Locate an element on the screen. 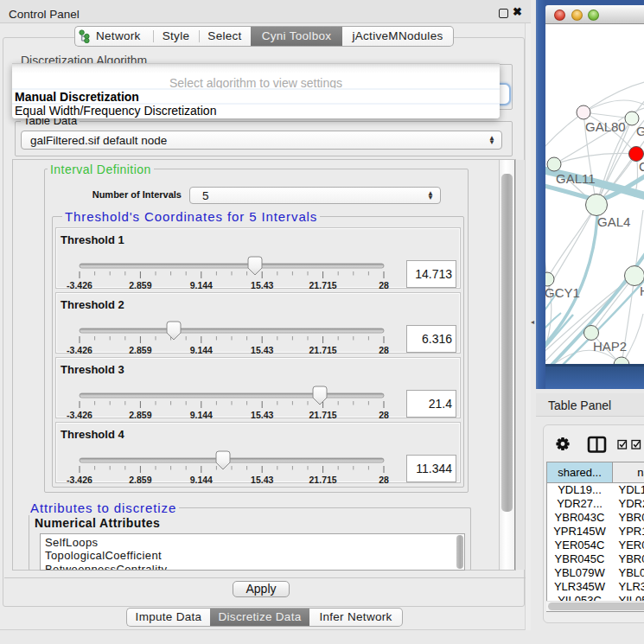 Image resolution: width=644 pixels, height=644 pixels. svg-text: GAL11 is located at coordinates (576, 178).